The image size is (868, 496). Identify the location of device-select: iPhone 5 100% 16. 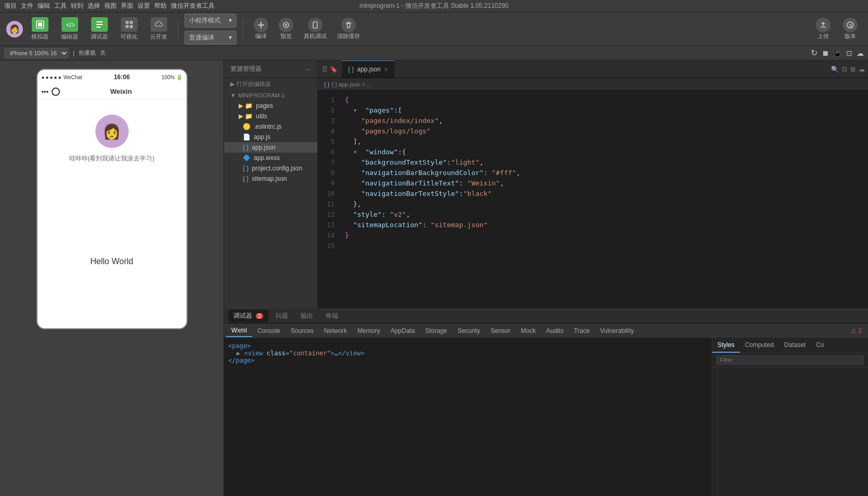
(36, 53).